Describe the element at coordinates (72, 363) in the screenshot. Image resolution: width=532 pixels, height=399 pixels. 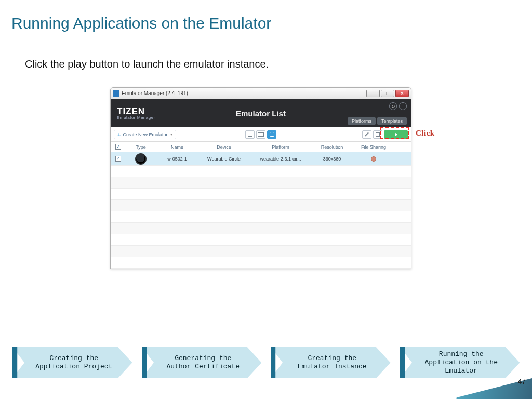
I see `process-step-label: Creating the Application Project` at that location.